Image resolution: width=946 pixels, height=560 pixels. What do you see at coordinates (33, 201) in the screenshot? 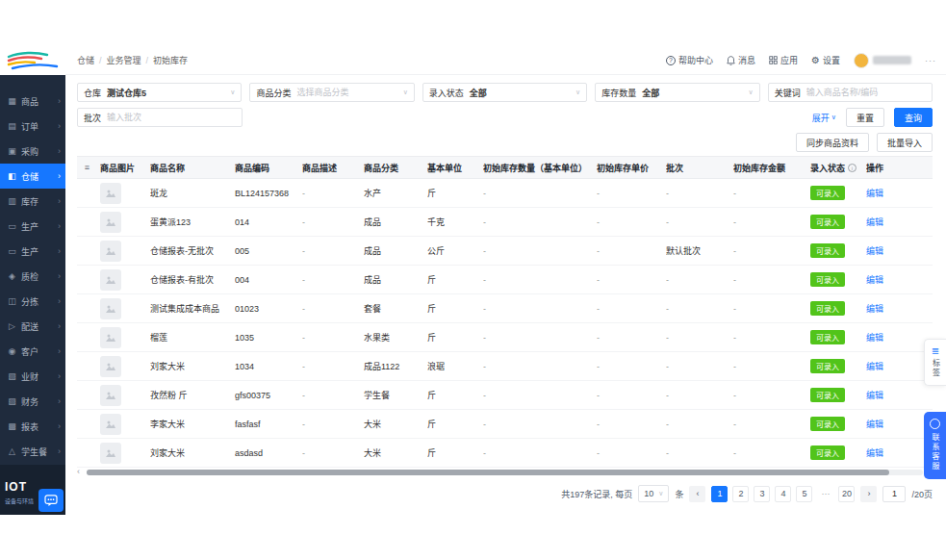
I see `sidebar-item-inventory: ▥库存›` at bounding box center [33, 201].